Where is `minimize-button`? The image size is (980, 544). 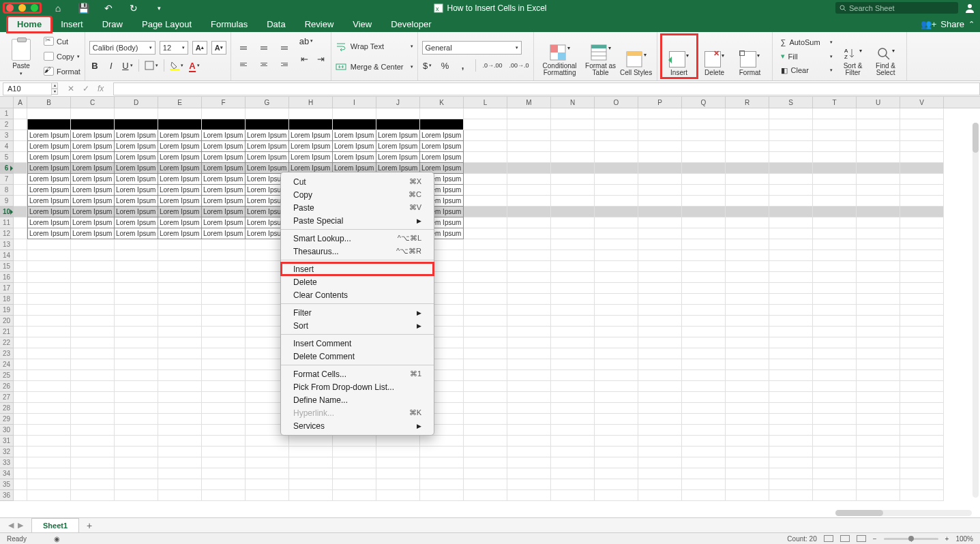 minimize-button is located at coordinates (22, 8).